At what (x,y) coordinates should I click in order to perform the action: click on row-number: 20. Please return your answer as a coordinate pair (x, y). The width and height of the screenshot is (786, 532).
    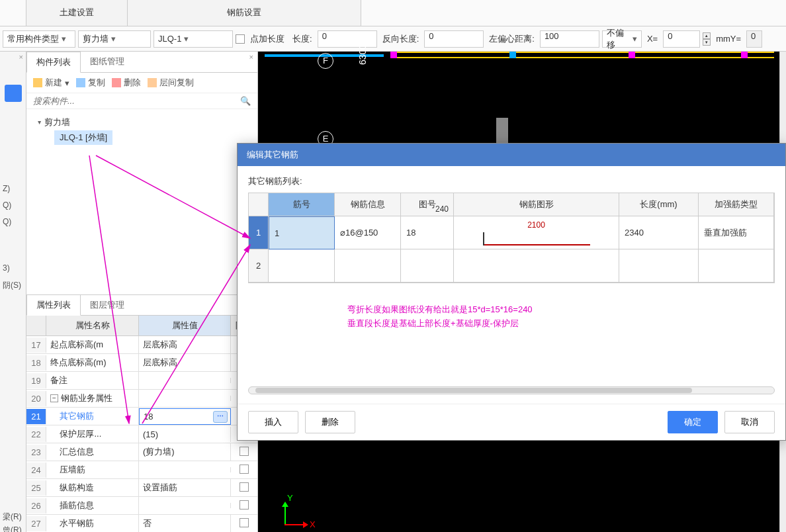
    Looking at the image, I should click on (36, 398).